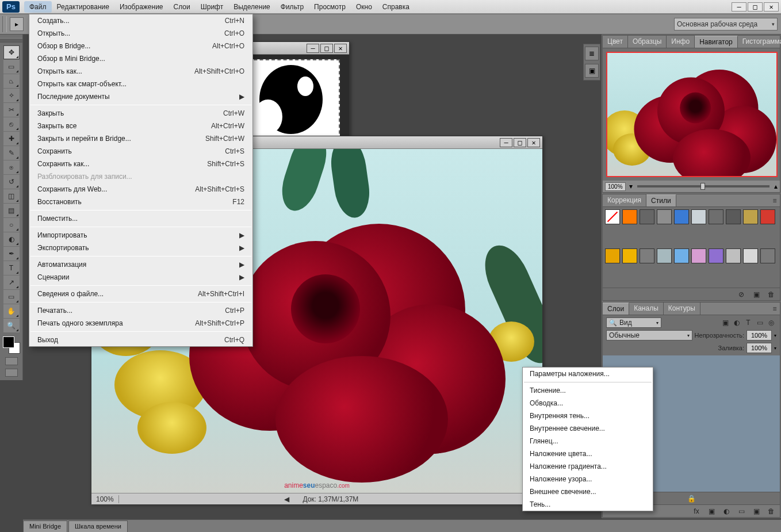 This screenshot has width=781, height=532. What do you see at coordinates (105, 499) in the screenshot?
I see `zoom-value: 100%` at bounding box center [105, 499].